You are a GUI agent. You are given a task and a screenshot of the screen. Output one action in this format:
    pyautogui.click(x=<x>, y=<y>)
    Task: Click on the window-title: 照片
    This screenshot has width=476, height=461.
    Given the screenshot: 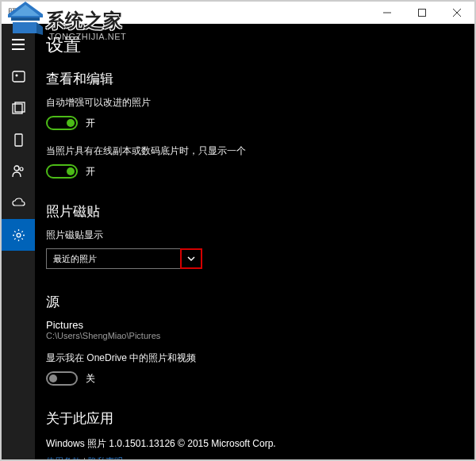 What is the action you would take?
    pyautogui.click(x=17, y=13)
    